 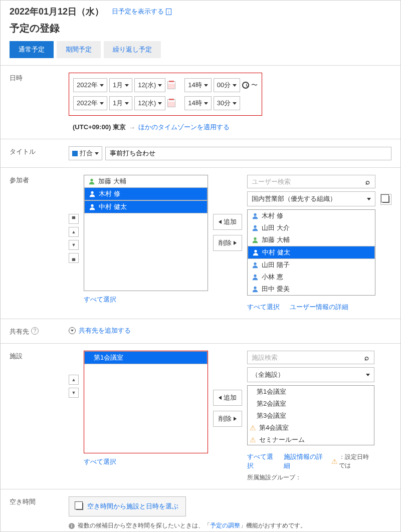 What do you see at coordinates (80, 506) in the screenshot?
I see `popup-icon` at bounding box center [80, 506].